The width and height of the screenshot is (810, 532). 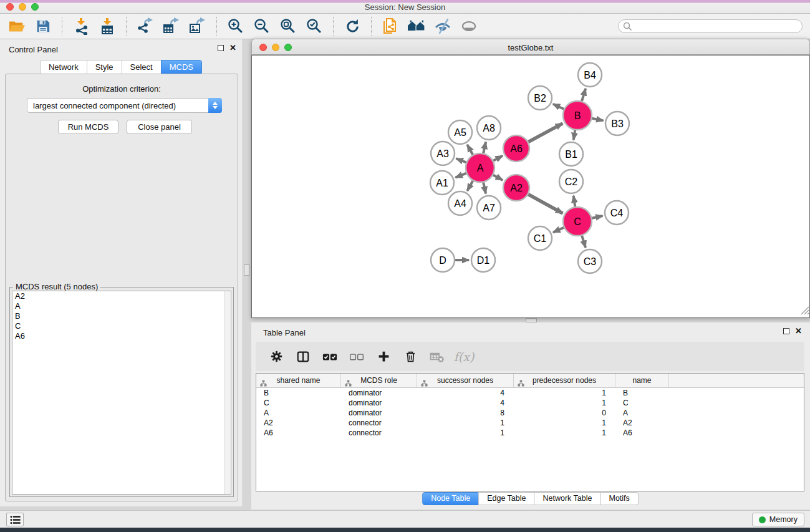 I want to click on cell-successor-nodes: 1, so click(x=465, y=423).